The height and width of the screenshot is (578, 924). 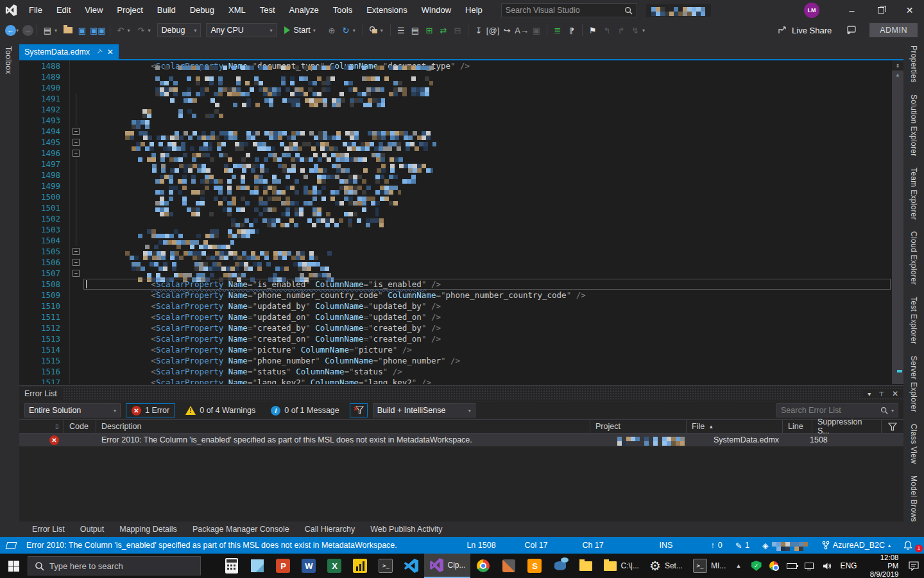 What do you see at coordinates (461, 361) in the screenshot?
I see `code-line-1515: 1515 <ScalarProperty Name="phone_number"…` at bounding box center [461, 361].